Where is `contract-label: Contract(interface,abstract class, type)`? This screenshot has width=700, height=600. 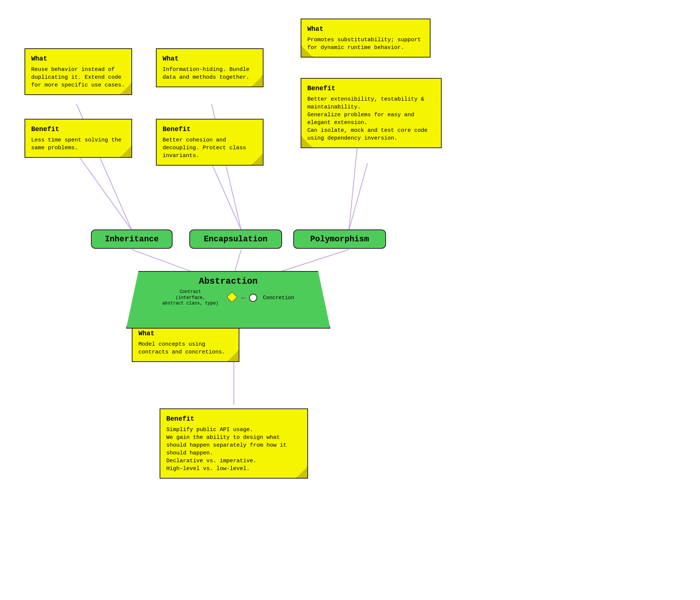
contract-label: Contract(interface,abstract class, type) is located at coordinates (190, 298).